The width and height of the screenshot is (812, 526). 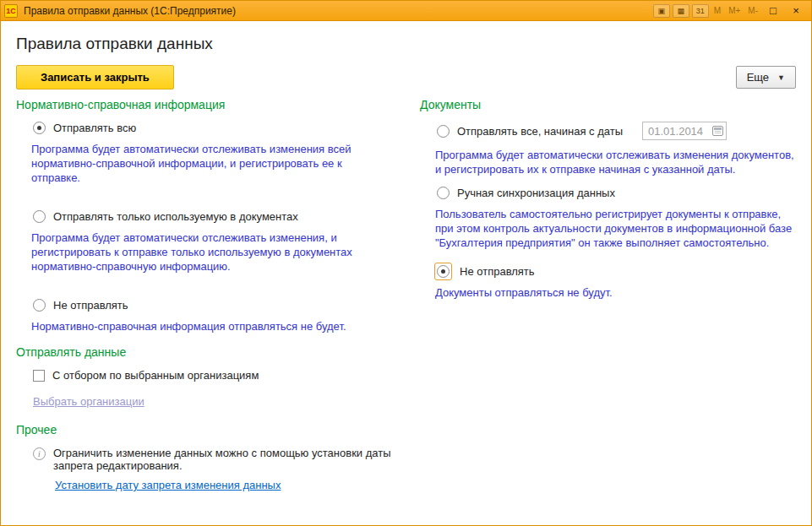 What do you see at coordinates (766, 78) in the screenshot?
I see `more-button: Еще ▼` at bounding box center [766, 78].